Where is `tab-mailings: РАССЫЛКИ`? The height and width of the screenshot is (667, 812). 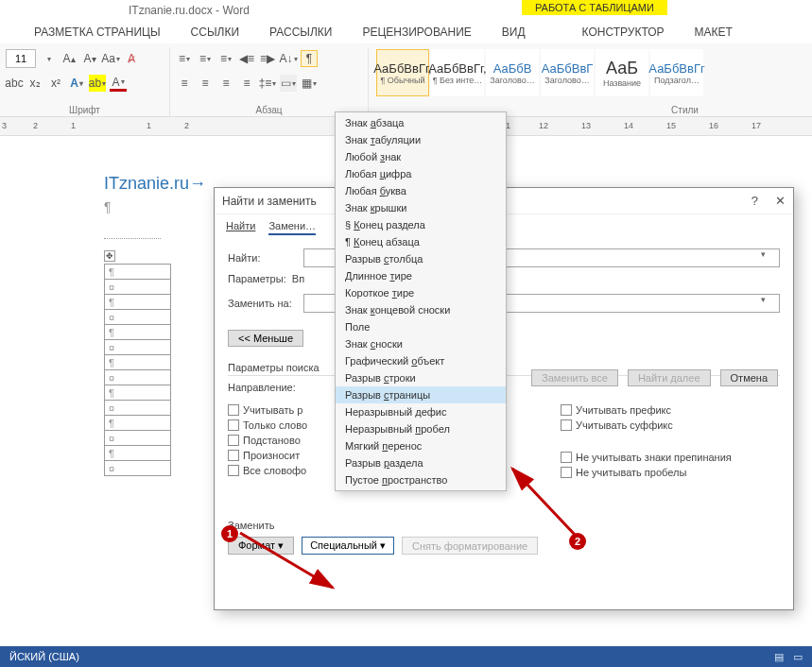
tab-mailings: РАССЫЛКИ is located at coordinates (301, 32).